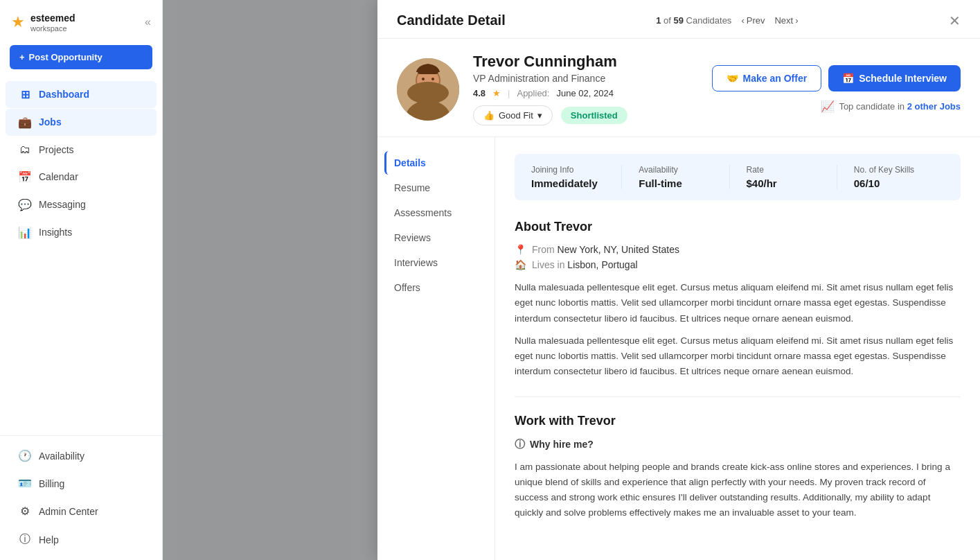 The height and width of the screenshot is (560, 980). I want to click on info-availability: Availability Full-time, so click(675, 177).